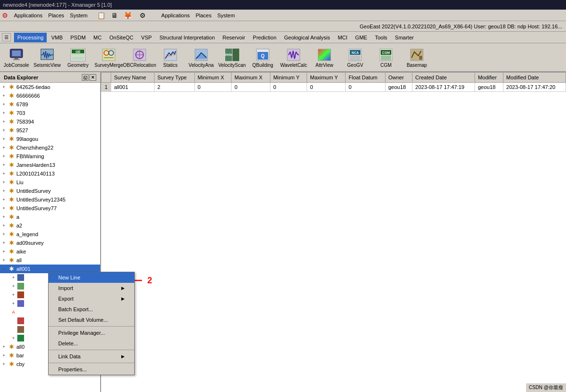 The width and height of the screenshot is (566, 392). Describe the element at coordinates (50, 122) in the screenshot. I see `tree-item-758394: + ✱ 758394` at that location.